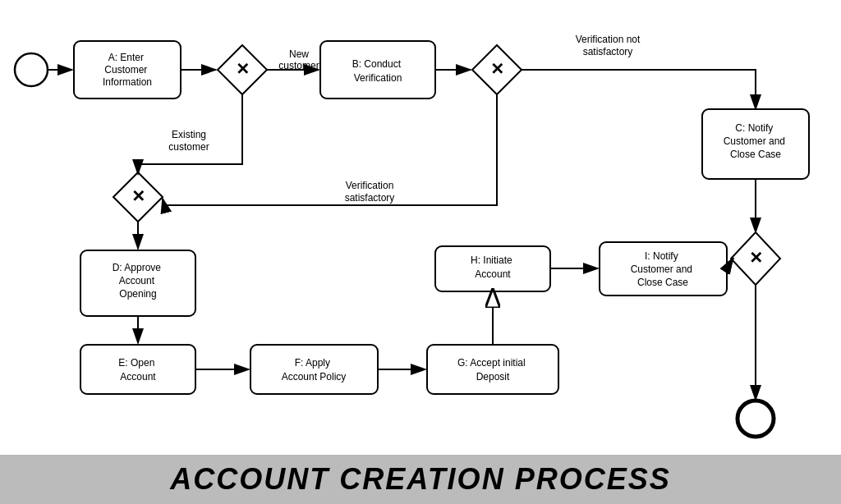 This screenshot has width=841, height=504. What do you see at coordinates (402, 179) in the screenshot?
I see `label-verif-sat: Verification` at bounding box center [402, 179].